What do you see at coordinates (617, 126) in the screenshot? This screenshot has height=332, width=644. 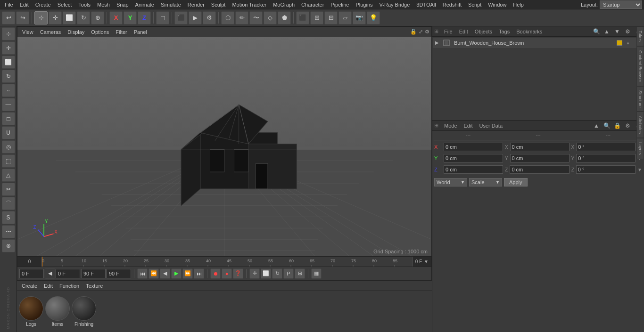 I see `attr-lock-icon: 🔒` at bounding box center [617, 126].